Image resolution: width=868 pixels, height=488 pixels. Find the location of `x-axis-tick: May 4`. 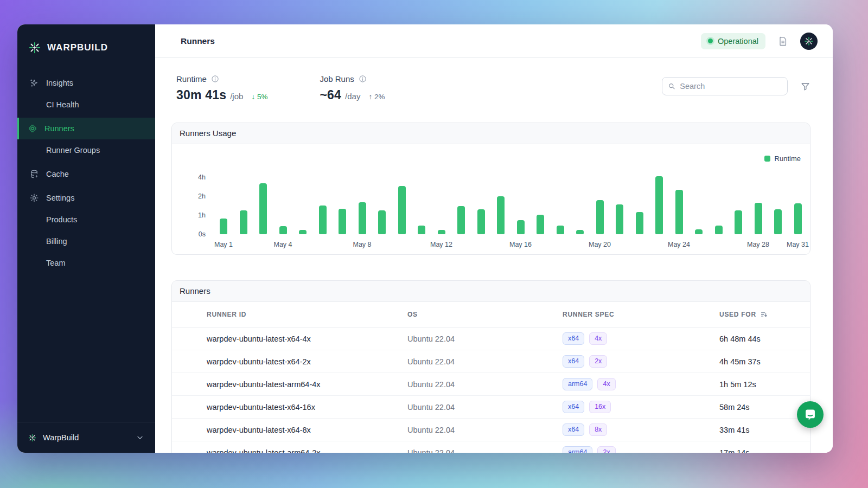

x-axis-tick: May 4 is located at coordinates (283, 245).